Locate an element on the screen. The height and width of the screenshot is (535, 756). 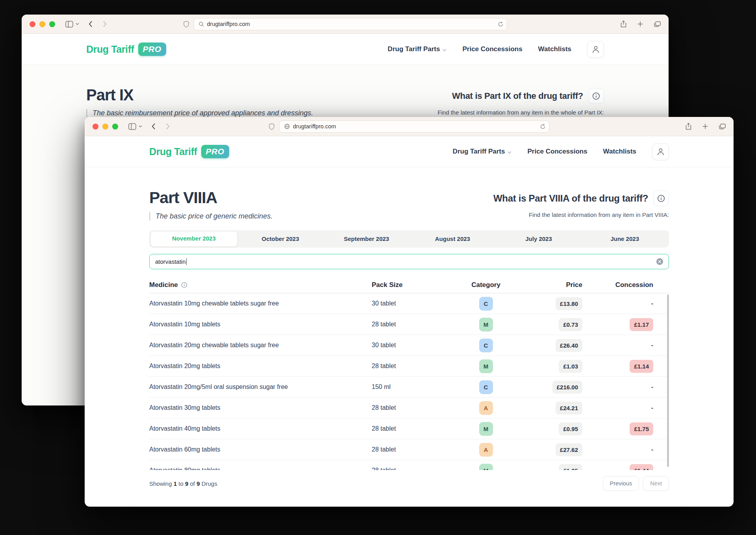
globe-icon is located at coordinates (287, 126).